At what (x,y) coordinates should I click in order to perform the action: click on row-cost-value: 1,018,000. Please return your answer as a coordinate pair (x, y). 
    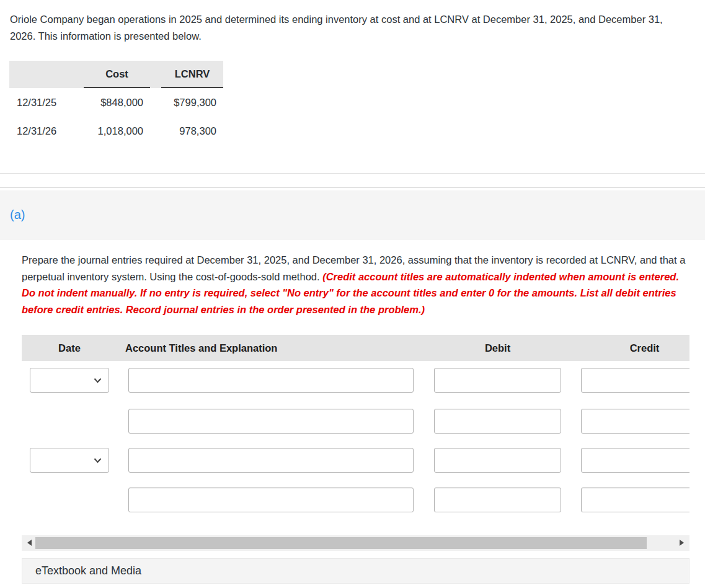
    Looking at the image, I should click on (117, 131).